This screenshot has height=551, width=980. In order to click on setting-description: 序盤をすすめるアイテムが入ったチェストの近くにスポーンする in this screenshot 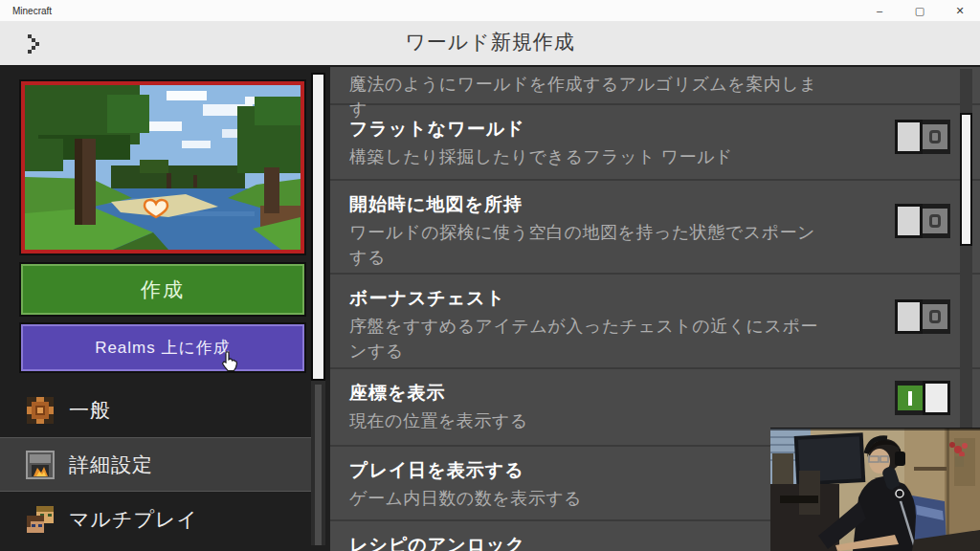, I will do `click(591, 339)`.